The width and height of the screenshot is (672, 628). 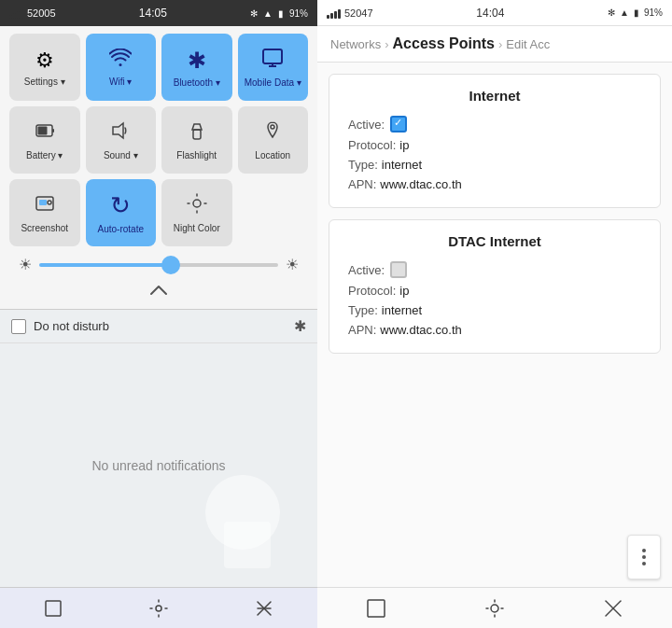 What do you see at coordinates (273, 67) in the screenshot?
I see `qs-mobile-data: Mobile Data ▾` at bounding box center [273, 67].